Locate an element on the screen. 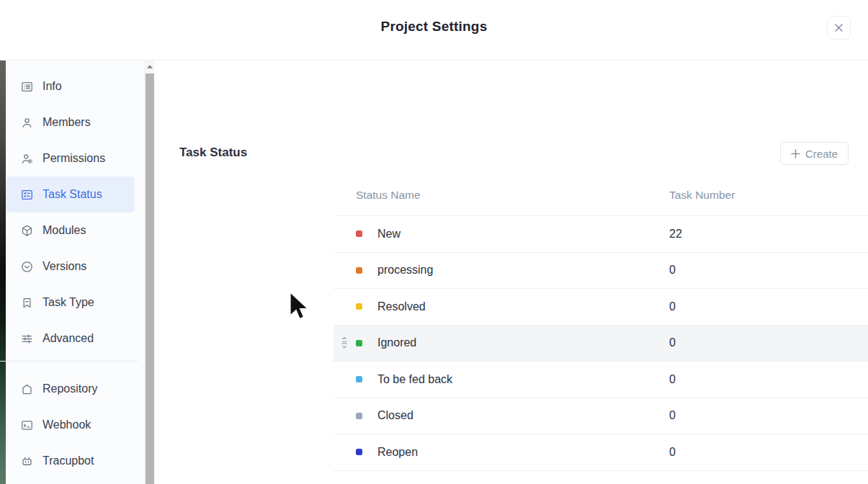 The width and height of the screenshot is (868, 484). sidebar-item-versions: Versions is located at coordinates (71, 266).